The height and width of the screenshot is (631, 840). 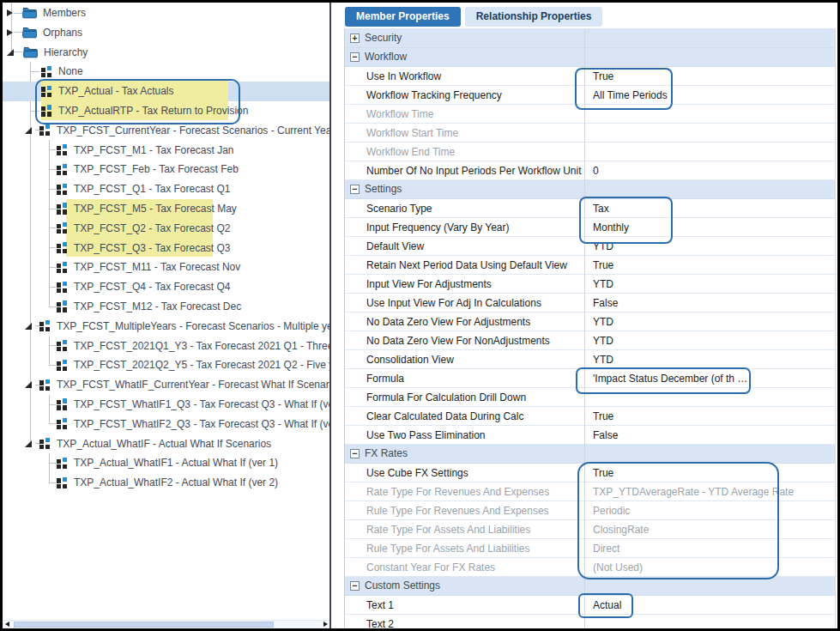 What do you see at coordinates (590, 303) in the screenshot?
I see `property-row-use-input-view-for-adj-in-calculations: Use Input View For Adj In CalculationsFa…` at bounding box center [590, 303].